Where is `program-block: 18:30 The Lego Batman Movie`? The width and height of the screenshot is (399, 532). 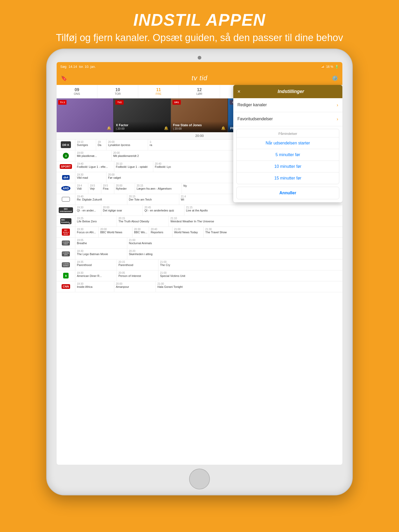
program-block: 18:30 The Lego Batman Movie is located at coordinates (101, 254).